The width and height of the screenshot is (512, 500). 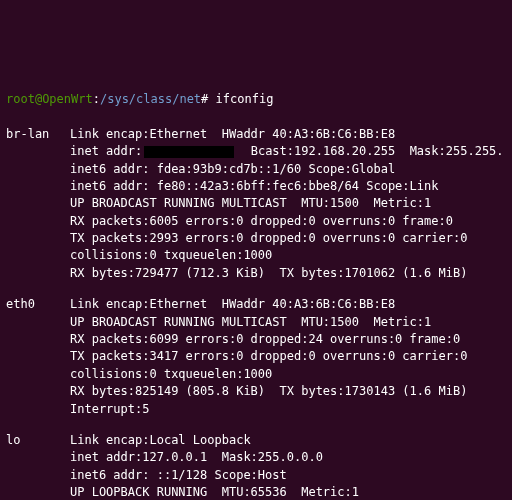 What do you see at coordinates (38, 304) in the screenshot?
I see `interface-name: eth0` at bounding box center [38, 304].